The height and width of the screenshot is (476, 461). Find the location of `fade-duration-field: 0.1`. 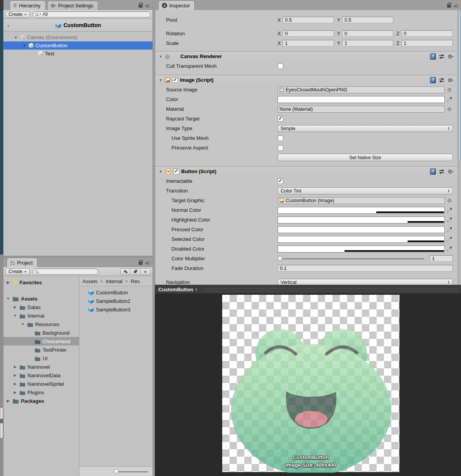

fade-duration-field: 0.1 is located at coordinates (365, 268).